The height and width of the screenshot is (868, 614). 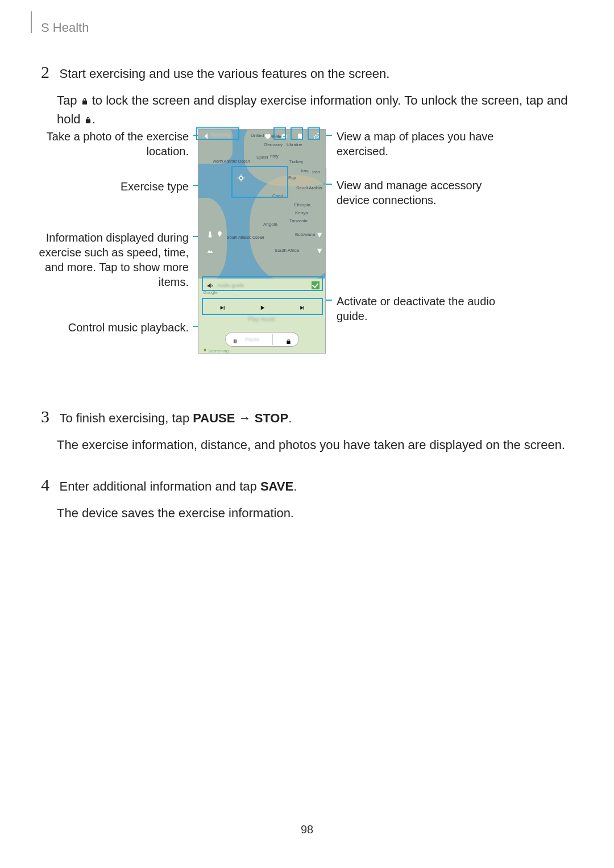 What do you see at coordinates (263, 306) in the screenshot?
I see `hl-music` at bounding box center [263, 306].